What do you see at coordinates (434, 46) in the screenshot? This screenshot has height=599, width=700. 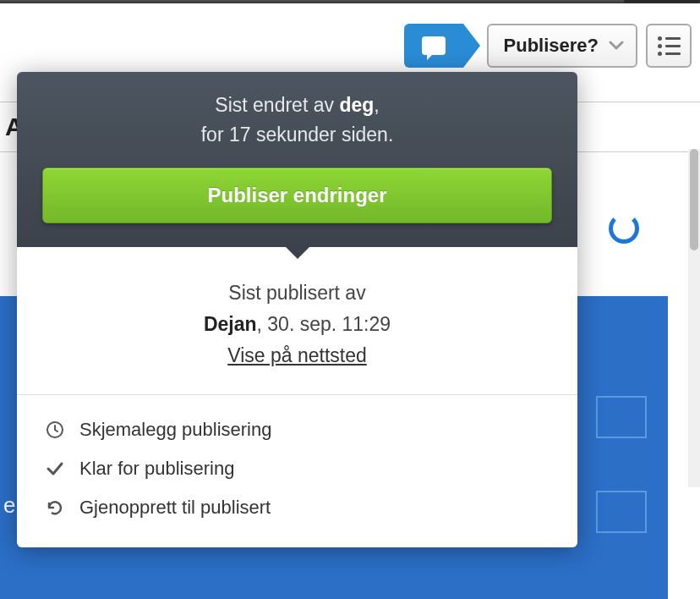 I see `comment-button` at bounding box center [434, 46].